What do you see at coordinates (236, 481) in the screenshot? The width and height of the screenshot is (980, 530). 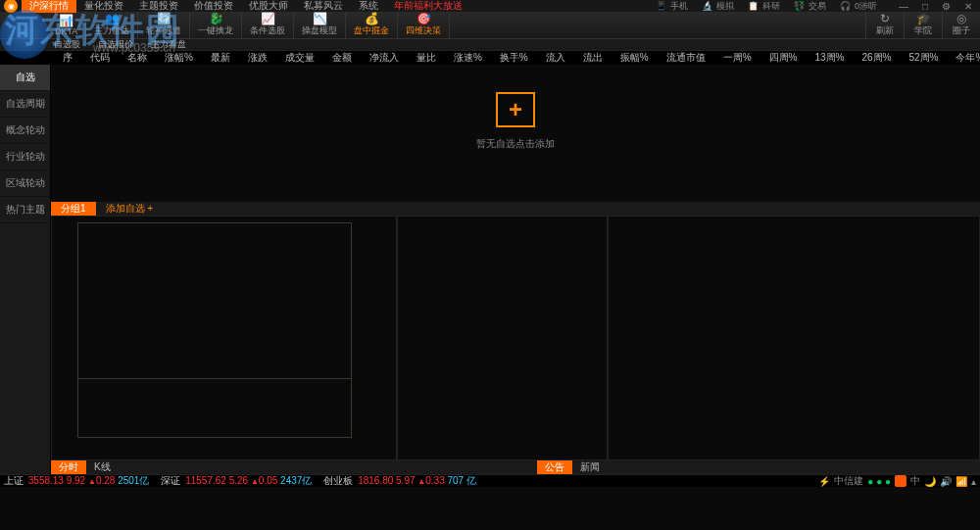 I see `status-sz: 深证 11557.62 5.26 ▲0.05 2437亿` at bounding box center [236, 481].